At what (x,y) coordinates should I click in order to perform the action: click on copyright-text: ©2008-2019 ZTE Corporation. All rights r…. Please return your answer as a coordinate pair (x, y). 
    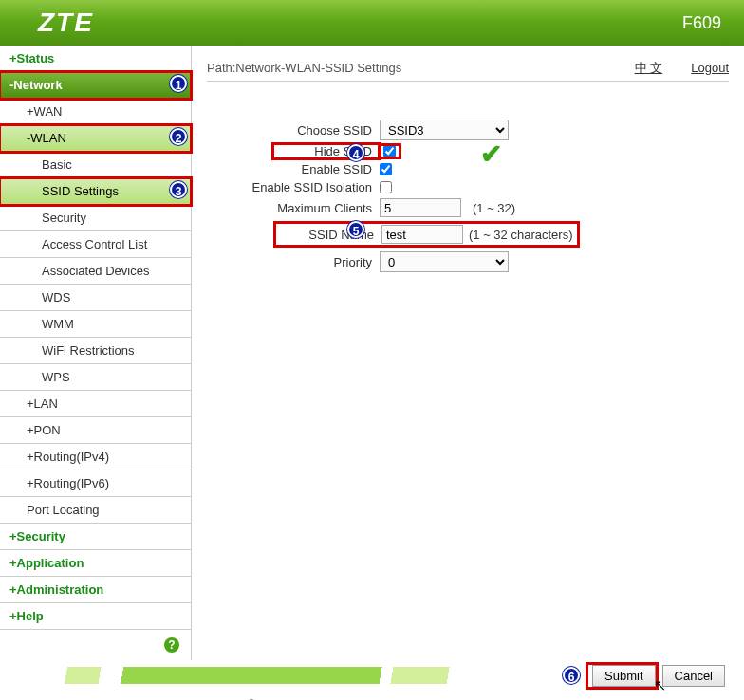
    Looking at the image, I should click on (372, 695).